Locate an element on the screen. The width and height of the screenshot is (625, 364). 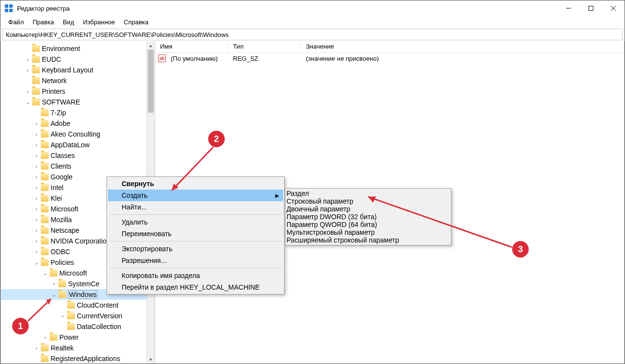
tree-item-network: Network is located at coordinates (78, 81).